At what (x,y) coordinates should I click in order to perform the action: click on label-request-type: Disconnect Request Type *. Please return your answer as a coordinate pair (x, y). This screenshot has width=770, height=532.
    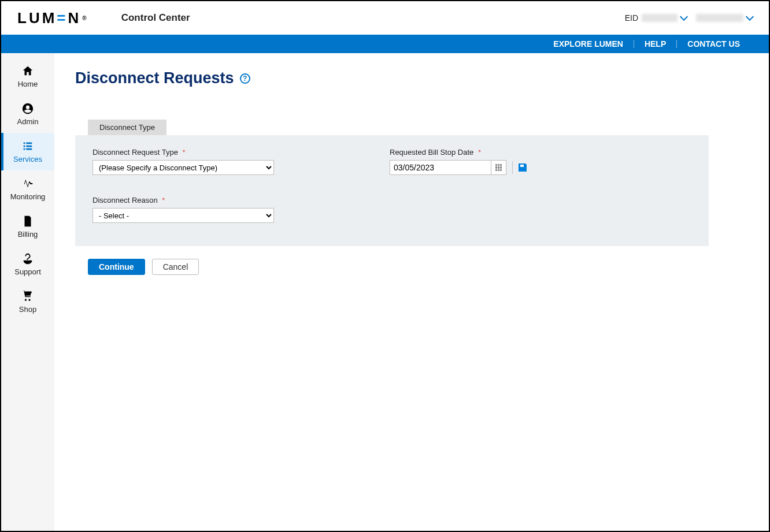
    Looking at the image, I should click on (183, 152).